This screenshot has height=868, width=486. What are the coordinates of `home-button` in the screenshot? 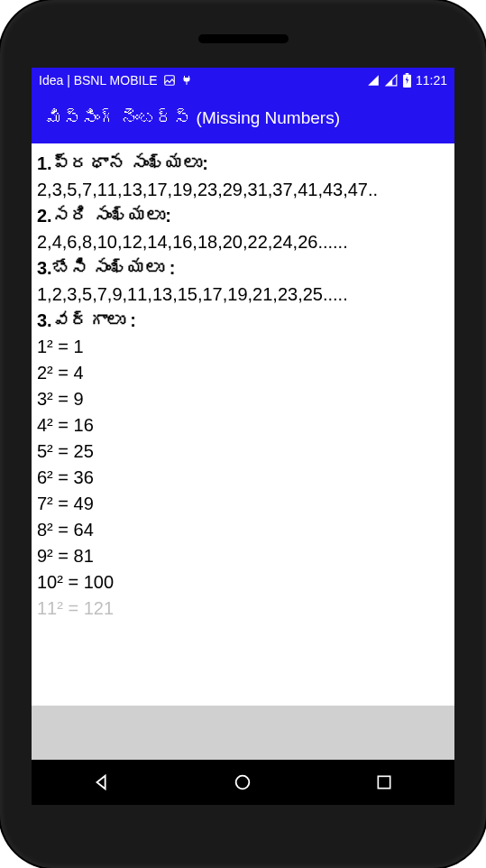 It's located at (243, 782).